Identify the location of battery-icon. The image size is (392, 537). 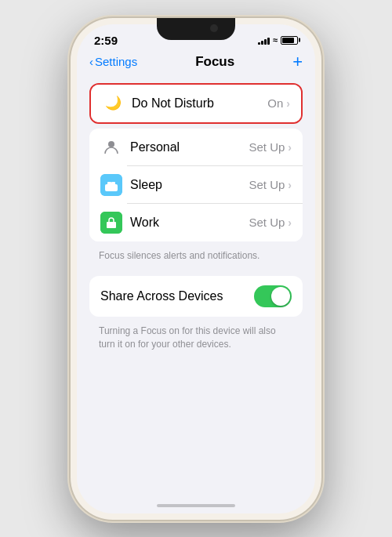
(289, 41).